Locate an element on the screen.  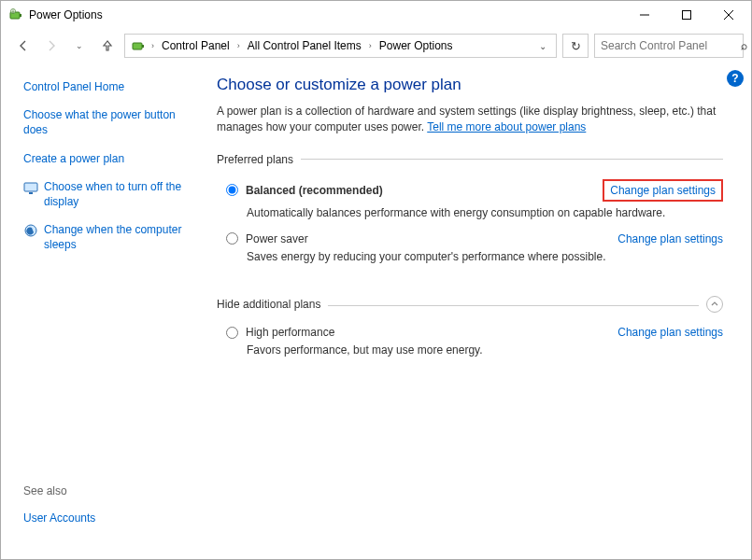
breadcrumb-power-options: Power Options is located at coordinates (417, 46).